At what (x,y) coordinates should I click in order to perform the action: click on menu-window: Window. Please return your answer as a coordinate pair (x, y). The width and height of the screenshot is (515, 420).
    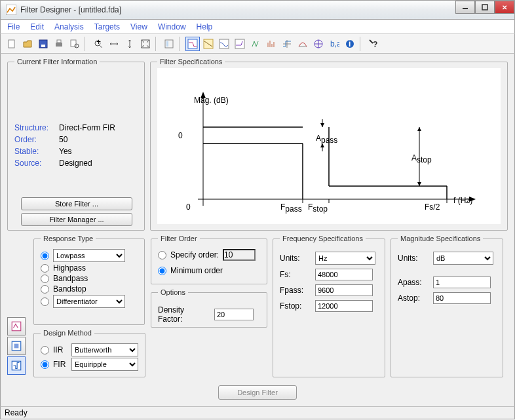
    Looking at the image, I should click on (172, 27).